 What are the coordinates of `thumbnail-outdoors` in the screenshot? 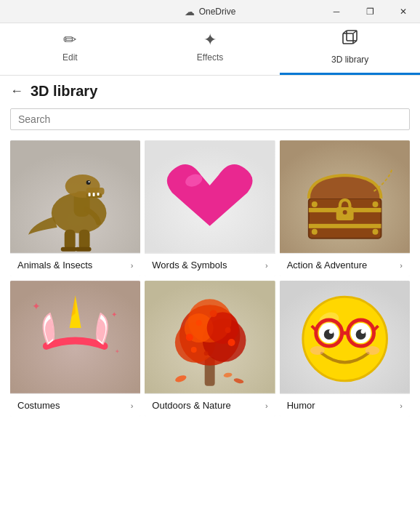 It's located at (209, 337).